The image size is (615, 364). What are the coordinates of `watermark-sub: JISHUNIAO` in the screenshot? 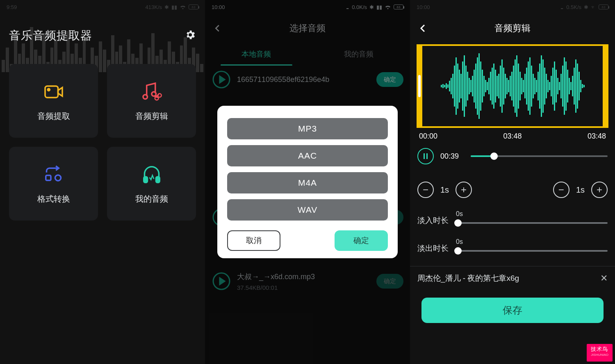 It's located at (599, 355).